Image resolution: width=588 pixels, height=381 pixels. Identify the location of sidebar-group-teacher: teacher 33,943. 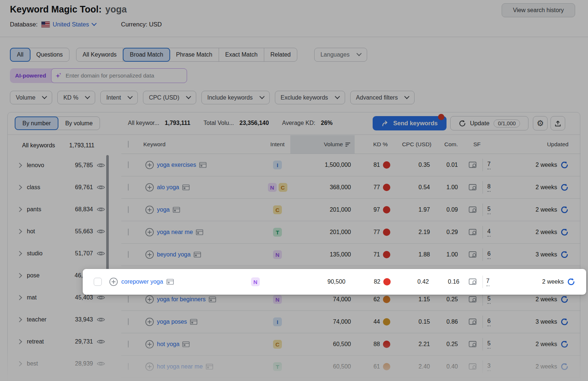
(59, 320).